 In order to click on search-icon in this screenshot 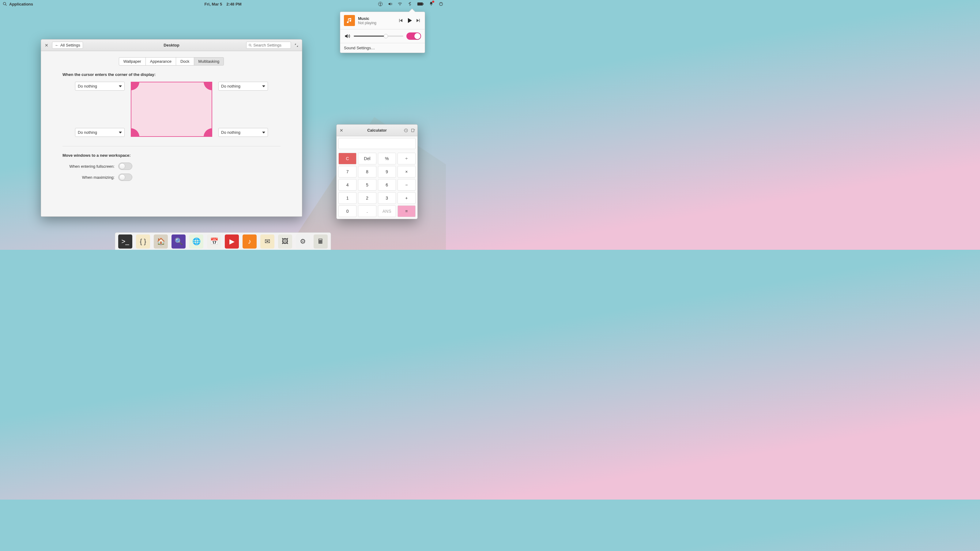, I will do `click(5, 4)`.